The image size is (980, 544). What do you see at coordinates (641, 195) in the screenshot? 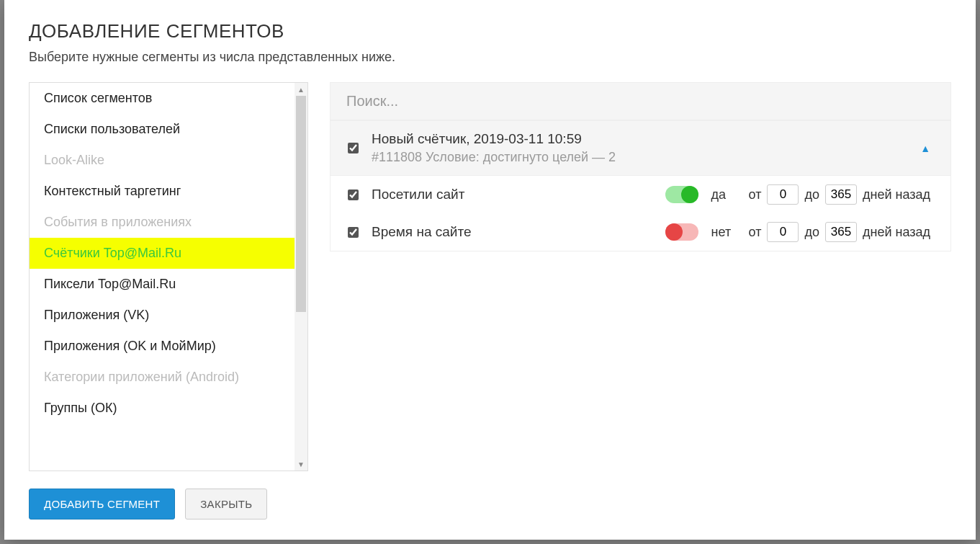
I see `condition-row-visited: Посетили сайтдаотдодней назад` at bounding box center [641, 195].